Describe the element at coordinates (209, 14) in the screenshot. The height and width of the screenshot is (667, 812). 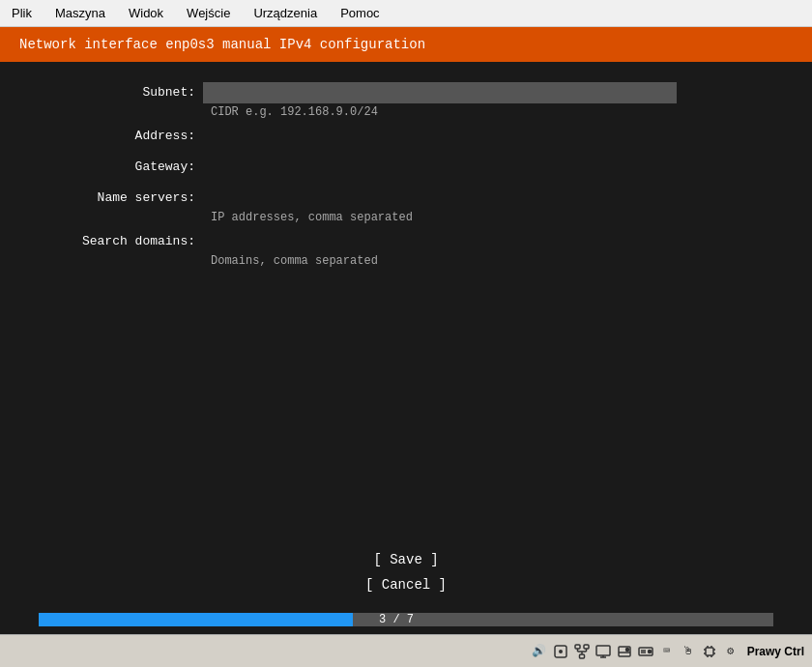
I see `menu-wejscie: Wejście` at that location.